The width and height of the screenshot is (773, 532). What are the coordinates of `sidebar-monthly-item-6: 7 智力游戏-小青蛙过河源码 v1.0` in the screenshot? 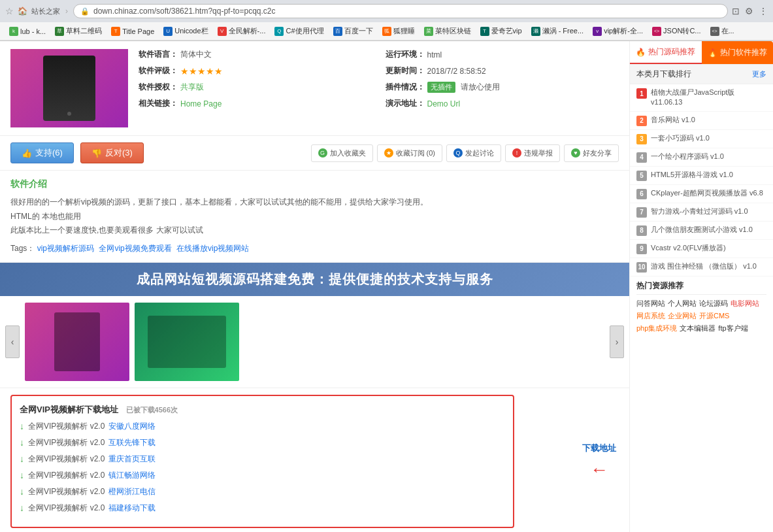 It's located at (702, 212).